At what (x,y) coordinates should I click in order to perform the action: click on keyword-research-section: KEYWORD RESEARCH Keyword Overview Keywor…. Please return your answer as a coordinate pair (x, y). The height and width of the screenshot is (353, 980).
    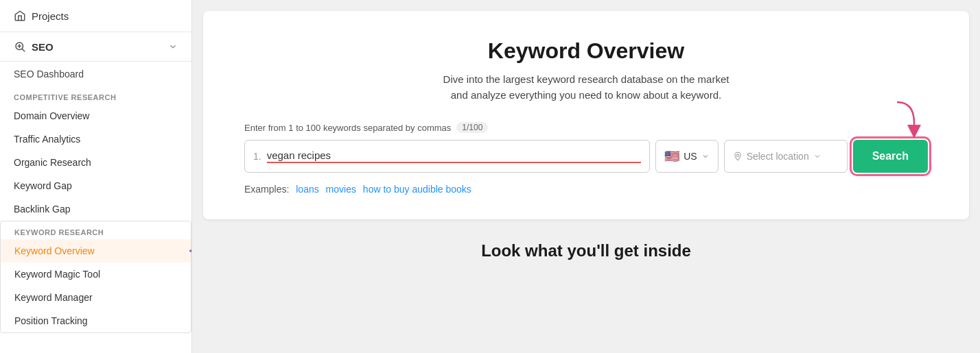
    Looking at the image, I should click on (96, 277).